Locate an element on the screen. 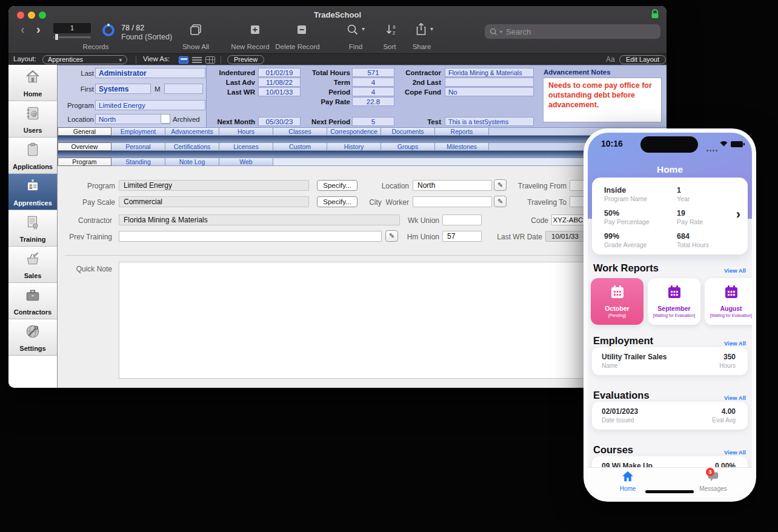 The image size is (778, 532). program-field: Limited Energy is located at coordinates (150, 105).